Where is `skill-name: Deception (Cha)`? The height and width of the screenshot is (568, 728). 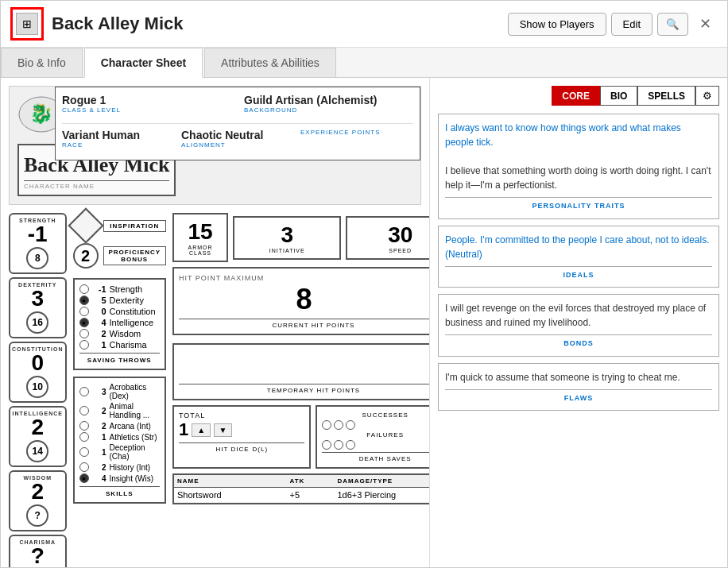
skill-name: Deception (Cha) is located at coordinates (135, 452).